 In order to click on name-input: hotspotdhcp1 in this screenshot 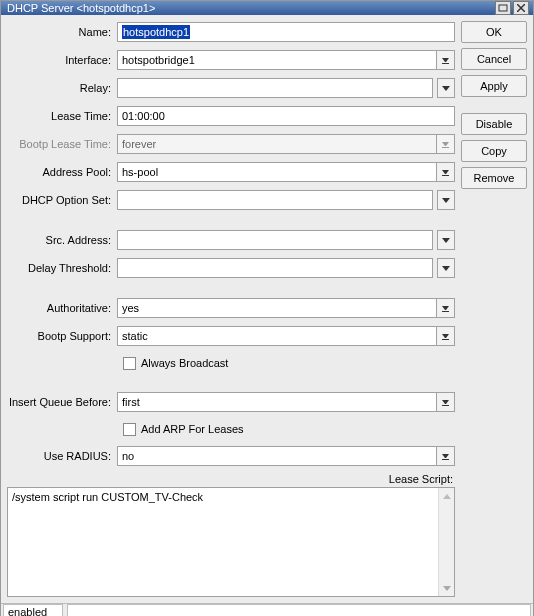, I will do `click(286, 32)`.